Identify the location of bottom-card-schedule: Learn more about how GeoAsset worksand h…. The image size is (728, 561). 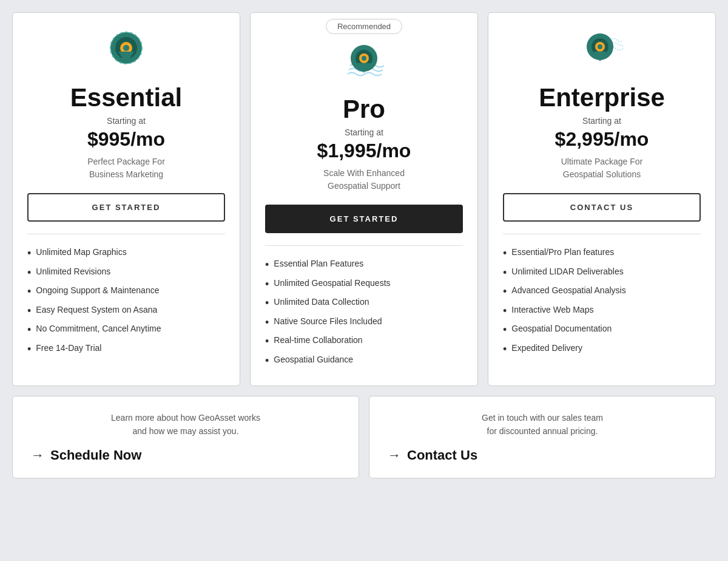
(186, 437).